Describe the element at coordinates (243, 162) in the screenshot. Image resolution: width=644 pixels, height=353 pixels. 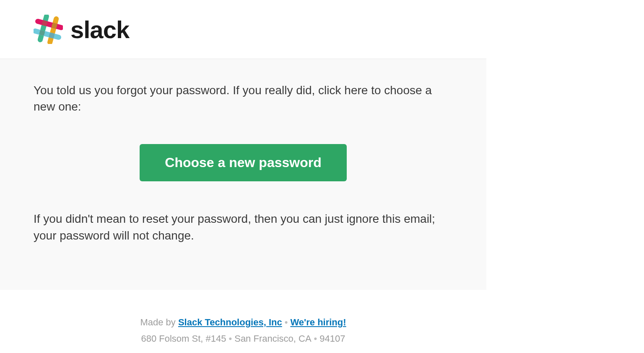
I see `choose-new-password-button: Choose a new password` at that location.